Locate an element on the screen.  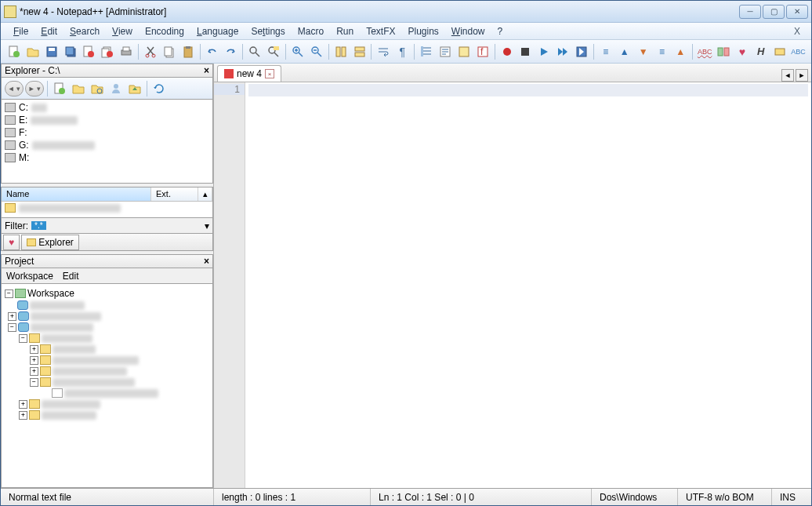
drive-list: C: E: F: G: M: is located at coordinates (107, 141).